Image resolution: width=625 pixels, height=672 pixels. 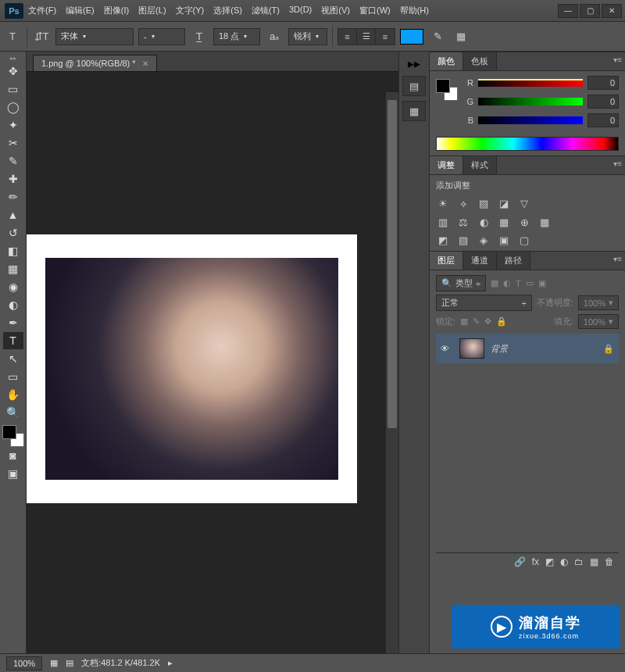 What do you see at coordinates (530, 283) in the screenshot?
I see `filter-shape-icon: ▭` at bounding box center [530, 283].